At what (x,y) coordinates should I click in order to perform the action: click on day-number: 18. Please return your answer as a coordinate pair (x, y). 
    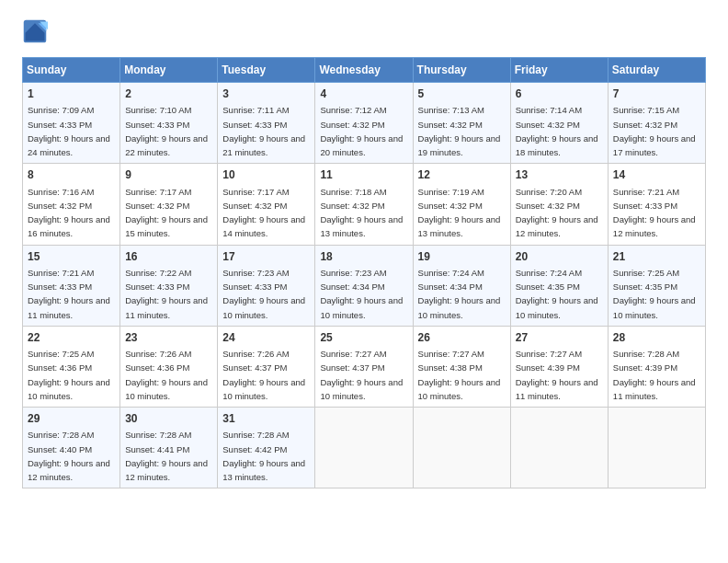
    Looking at the image, I should click on (364, 258).